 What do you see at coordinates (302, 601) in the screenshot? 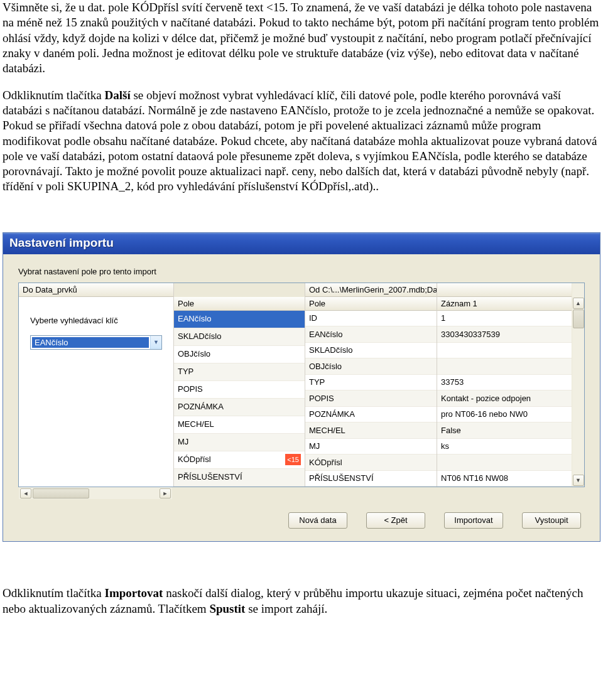
I see `doc-paragraph-3: Odkliknutím tlačítka Importovat naskočí …` at bounding box center [302, 601].